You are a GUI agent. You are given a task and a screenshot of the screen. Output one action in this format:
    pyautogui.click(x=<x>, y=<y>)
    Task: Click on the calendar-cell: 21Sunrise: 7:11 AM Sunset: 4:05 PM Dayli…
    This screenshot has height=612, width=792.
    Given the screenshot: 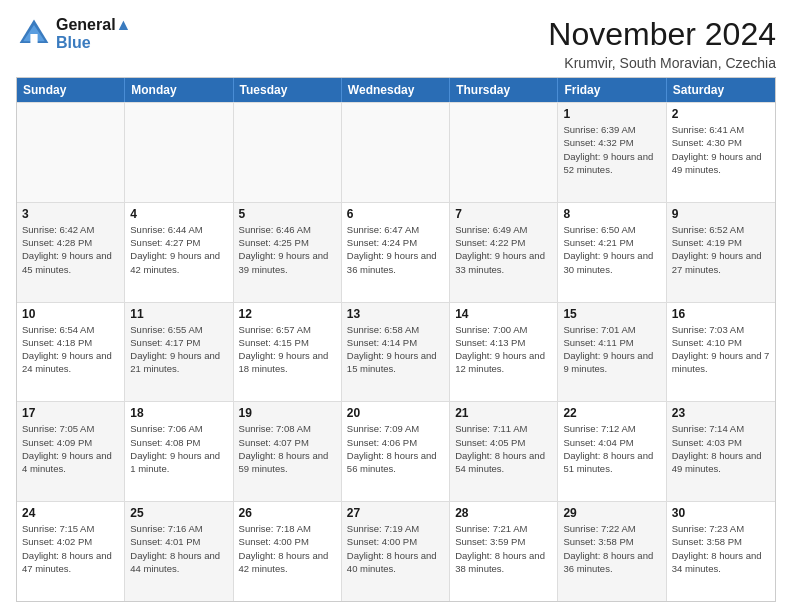 What is the action you would take?
    pyautogui.click(x=504, y=452)
    